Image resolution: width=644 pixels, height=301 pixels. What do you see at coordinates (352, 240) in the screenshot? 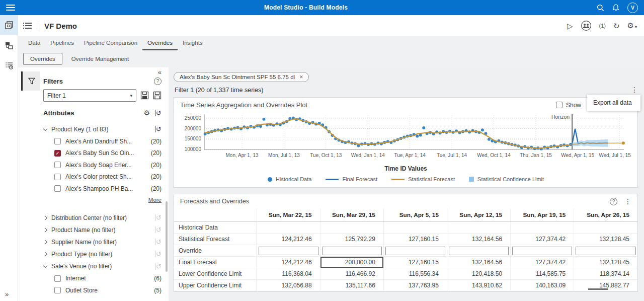
I see `table-cell: 125,792.29` at bounding box center [352, 240].